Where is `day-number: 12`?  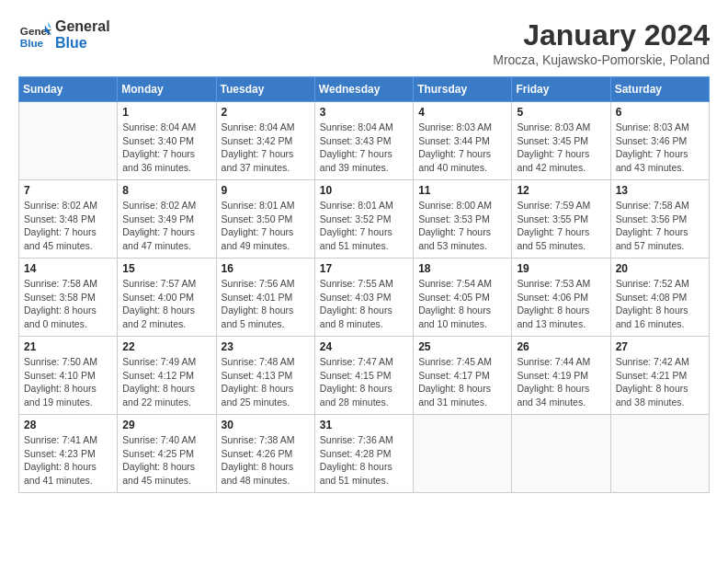
day-number: 12 is located at coordinates (561, 190).